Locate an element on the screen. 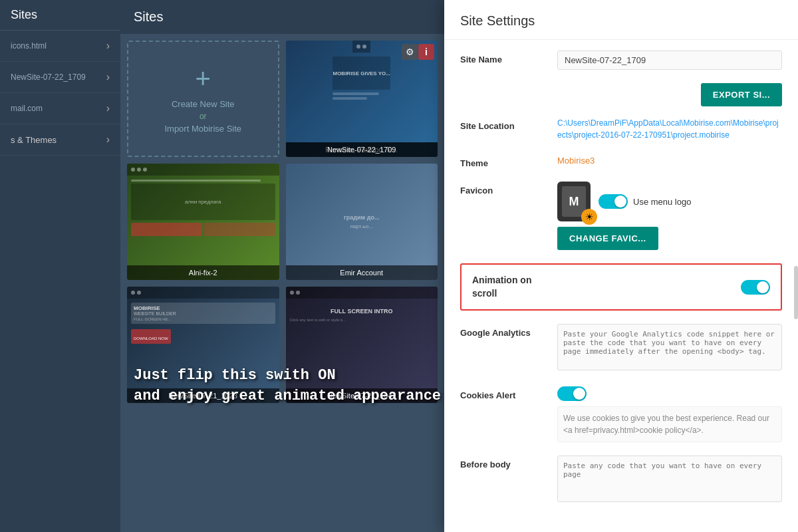 The image size is (798, 532). site-card-mobirise: MOBIRISE GIVES YO... ⚙ i Rename, Favicon… is located at coordinates (362, 98).